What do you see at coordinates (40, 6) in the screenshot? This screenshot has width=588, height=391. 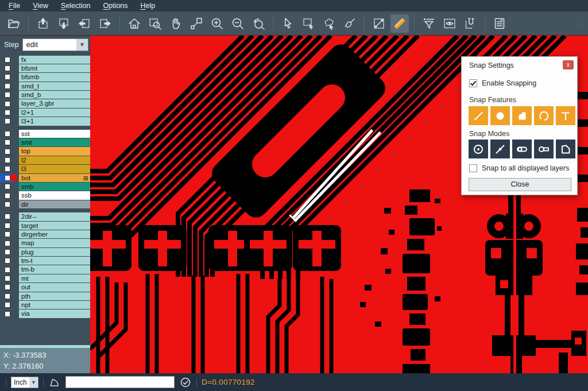 I see `menu-view: View` at bounding box center [40, 6].